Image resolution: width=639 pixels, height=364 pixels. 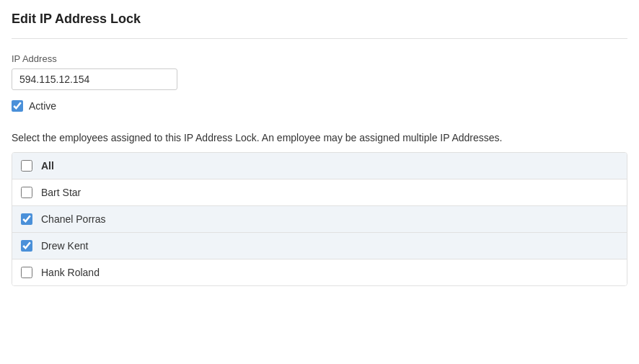 What do you see at coordinates (27, 272) in the screenshot?
I see `employee-checkbox-hank-roland` at bounding box center [27, 272].